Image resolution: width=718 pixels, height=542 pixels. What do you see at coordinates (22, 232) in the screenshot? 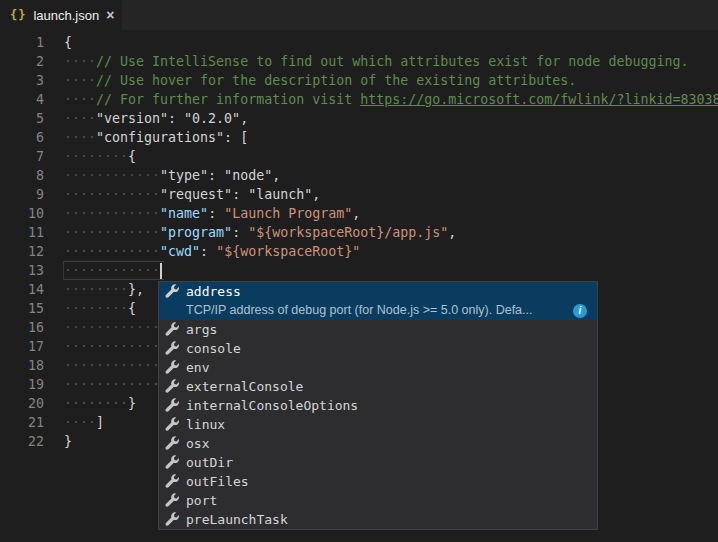
I see `line-number: 11` at bounding box center [22, 232].